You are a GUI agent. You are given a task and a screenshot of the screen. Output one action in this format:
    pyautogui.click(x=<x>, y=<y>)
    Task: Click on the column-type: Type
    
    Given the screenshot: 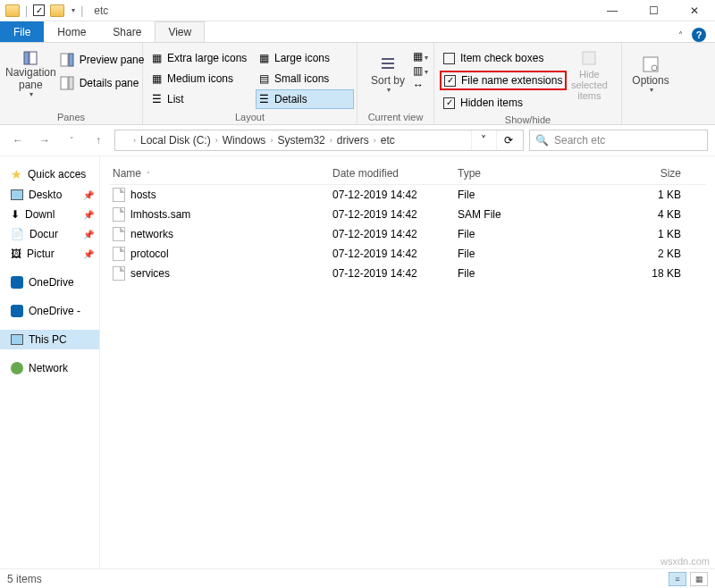 What is the action you would take?
    pyautogui.click(x=511, y=173)
    